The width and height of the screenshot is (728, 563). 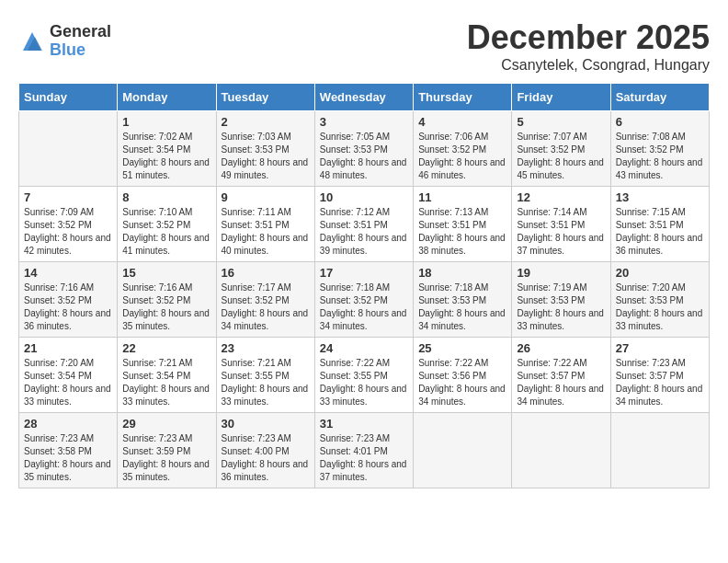 I want to click on calendar-cell: 15Sunrise: 7:16 AMSunset: 3:52 PMDayligh…, so click(x=167, y=300).